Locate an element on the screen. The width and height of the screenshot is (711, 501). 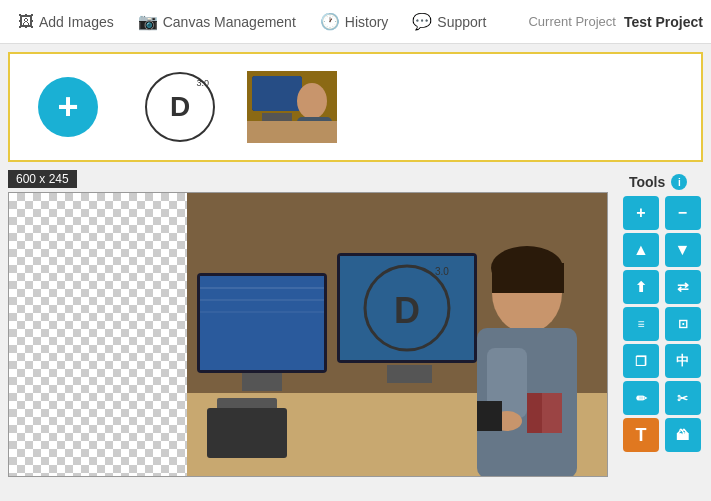
tools-header: Tools i is located at coordinates (663, 182).